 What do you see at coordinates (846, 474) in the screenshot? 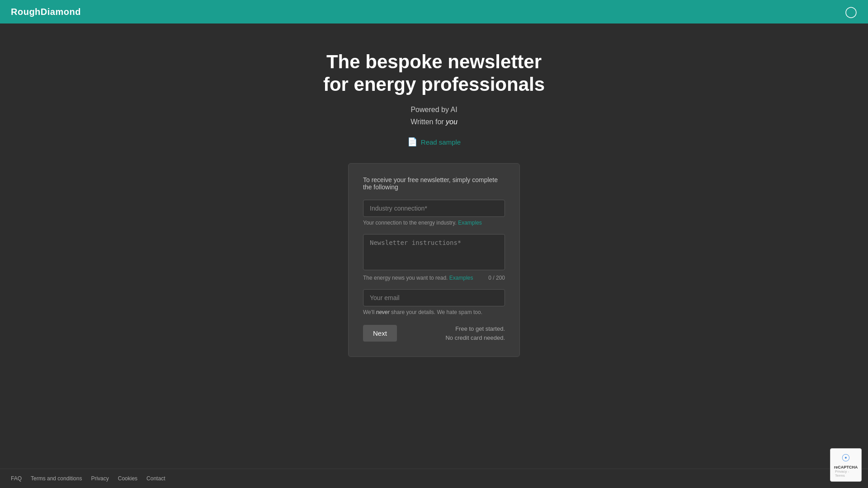
I see `recaptcha-subtext: Privacy - Terms` at bounding box center [846, 474].